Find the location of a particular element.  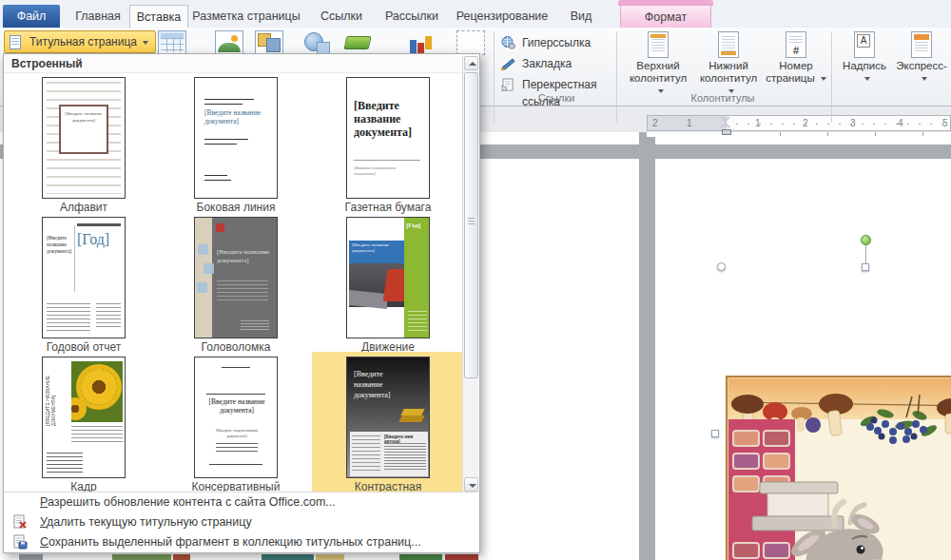

resize-handle-top-center is located at coordinates (865, 267).